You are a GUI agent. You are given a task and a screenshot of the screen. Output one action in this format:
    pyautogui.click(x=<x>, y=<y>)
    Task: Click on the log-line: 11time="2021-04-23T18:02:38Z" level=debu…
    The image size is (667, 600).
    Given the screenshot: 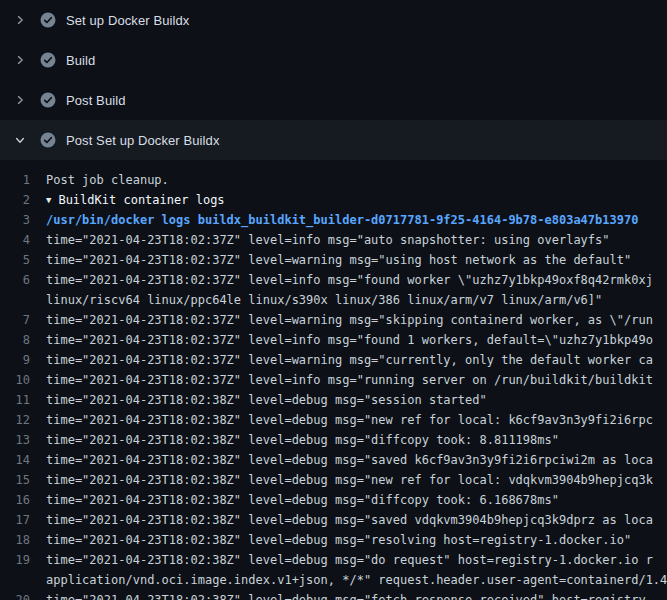 What is the action you would take?
    pyautogui.click(x=334, y=400)
    